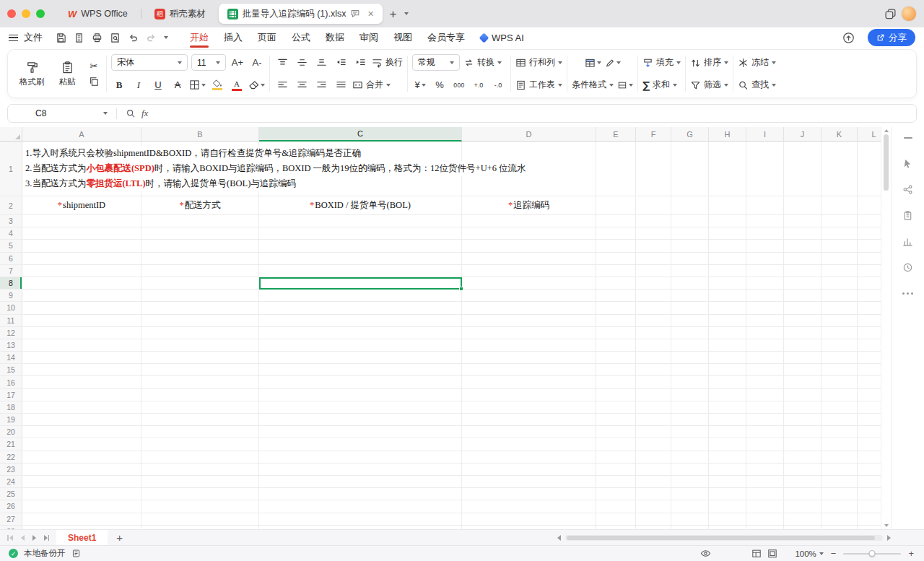 The height and width of the screenshot is (561, 924). I want to click on zoom-in-button: +, so click(911, 553).